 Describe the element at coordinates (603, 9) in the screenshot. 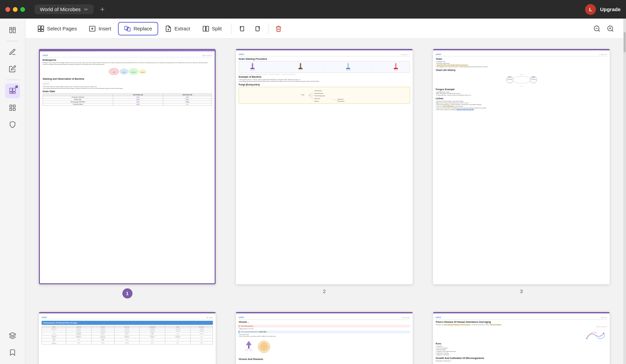

I see `title-bar-right: L Upgrade` at that location.